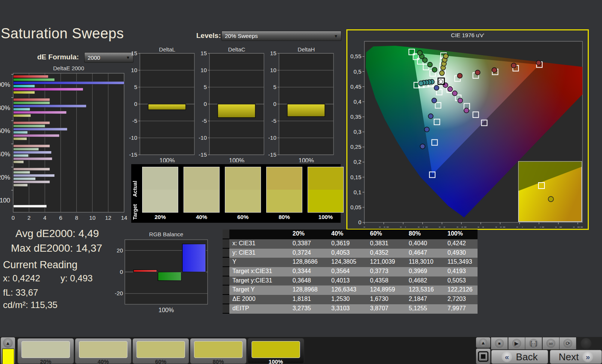 The height and width of the screenshot is (364, 602). What do you see at coordinates (387, 253) in the screenshot?
I see `cell-value: 0,4352` at bounding box center [387, 253].